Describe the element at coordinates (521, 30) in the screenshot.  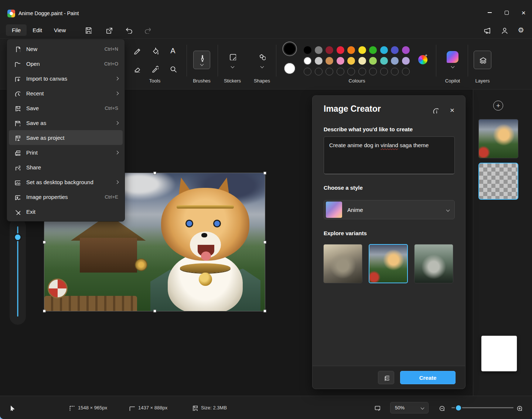
I see `settings-button: ⚙` at that location.